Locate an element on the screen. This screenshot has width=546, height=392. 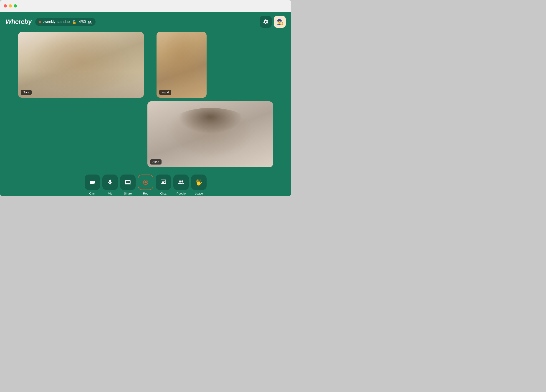
toolbar-item-mic: Mic is located at coordinates (110, 185).